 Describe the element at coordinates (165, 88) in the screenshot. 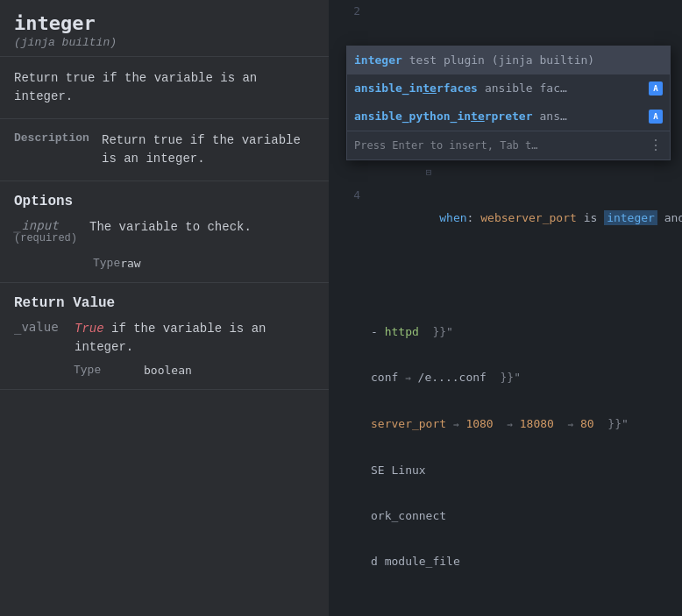

I see `doc-summary: Return true if the variable is an intege…` at that location.